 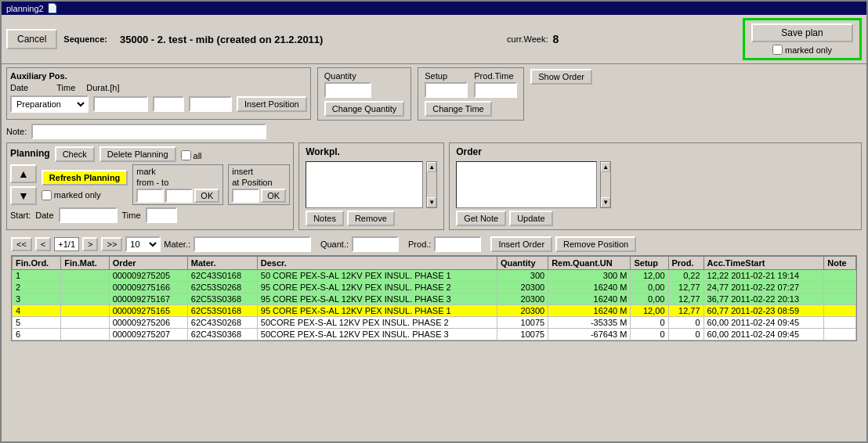 What do you see at coordinates (210, 104) in the screenshot?
I see `durat-input` at bounding box center [210, 104].